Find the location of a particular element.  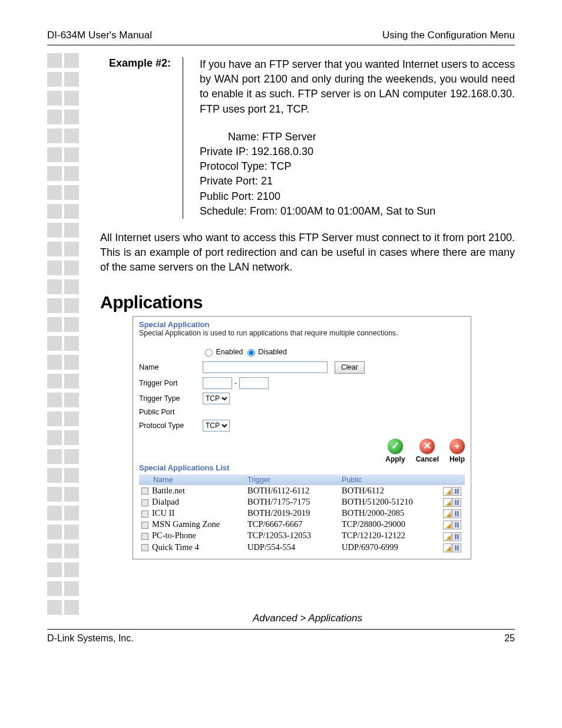

help-label: Help is located at coordinates (457, 459).